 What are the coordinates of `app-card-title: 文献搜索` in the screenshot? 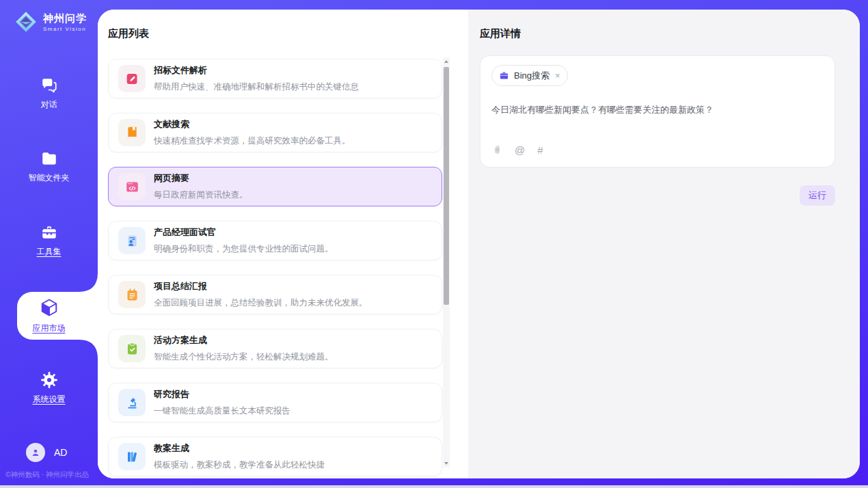 It's located at (252, 124).